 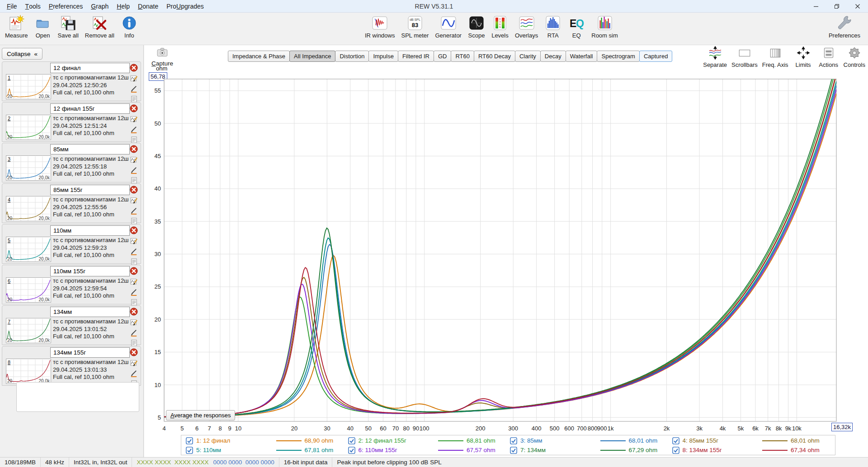 What do you see at coordinates (559, 441) in the screenshot?
I see `legend-trace-label: 3: 85мм` at bounding box center [559, 441].